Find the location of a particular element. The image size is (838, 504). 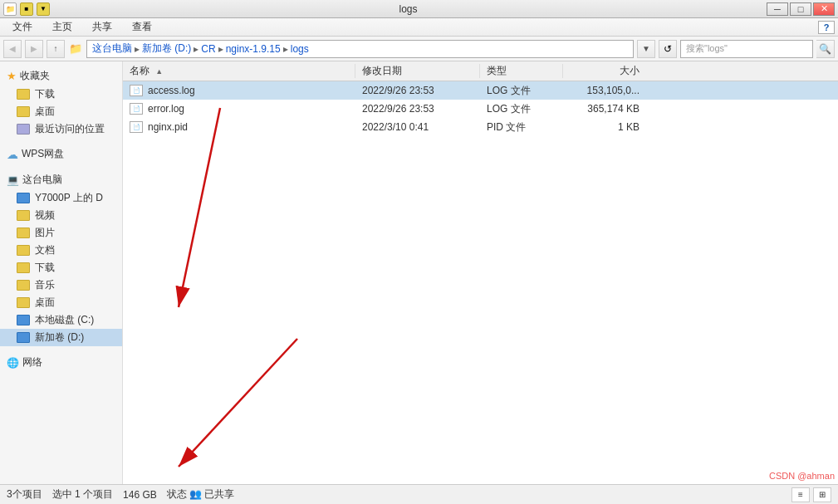

recent-icon is located at coordinates (23, 130).